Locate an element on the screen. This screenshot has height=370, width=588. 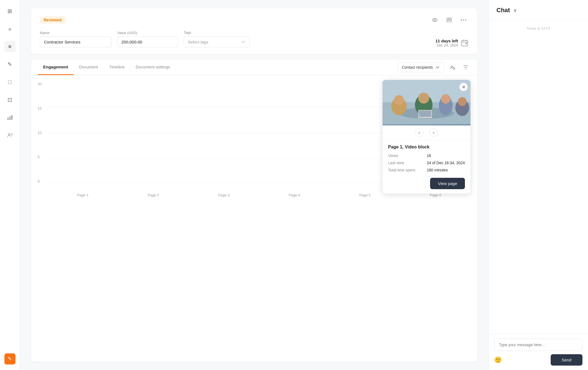
name-input is located at coordinates (76, 42).